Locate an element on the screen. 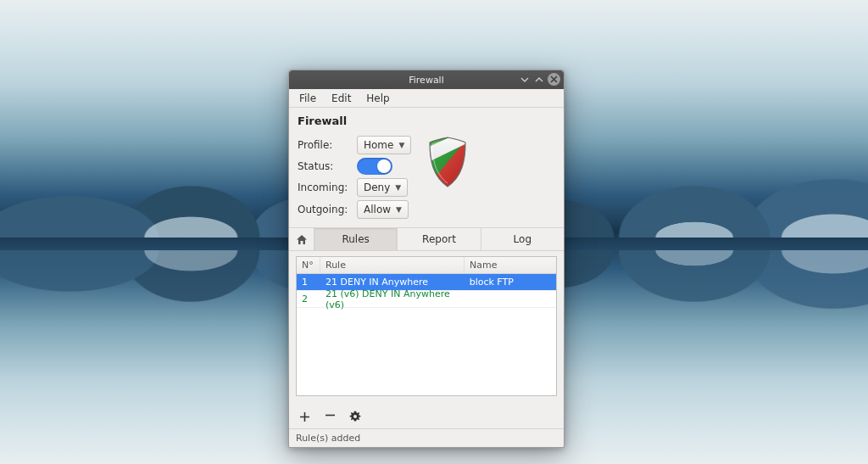  minus-icon is located at coordinates (331, 416).